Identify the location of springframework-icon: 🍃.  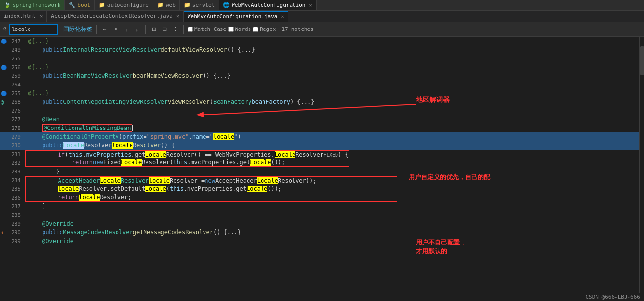
(7, 5).